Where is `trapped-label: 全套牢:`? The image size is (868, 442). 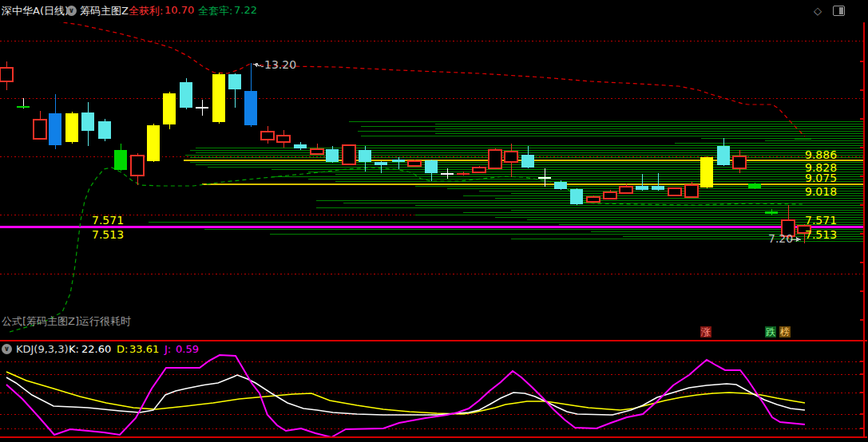 trapped-label: 全套牢: is located at coordinates (216, 11).